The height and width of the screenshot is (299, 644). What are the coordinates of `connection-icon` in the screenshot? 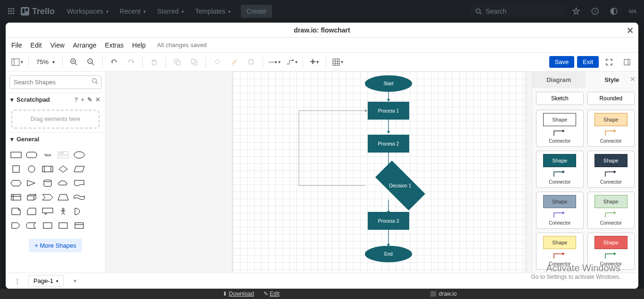 It's located at (274, 62).